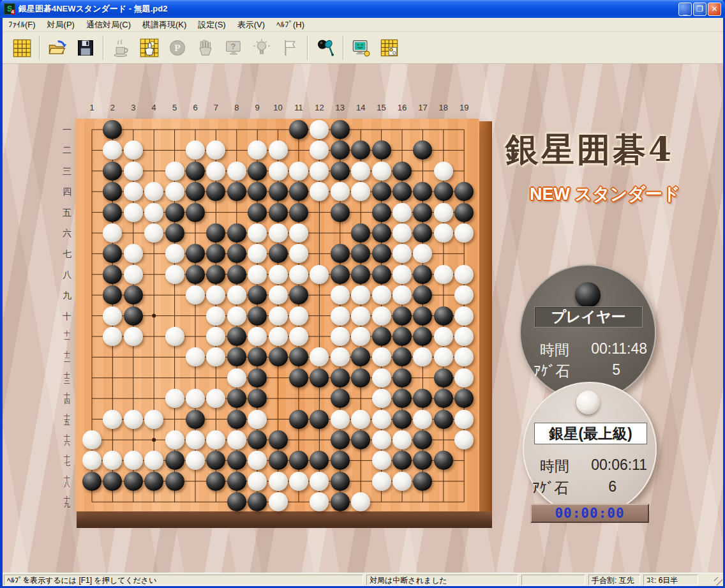  I want to click on close-icon: ✕, so click(715, 9).